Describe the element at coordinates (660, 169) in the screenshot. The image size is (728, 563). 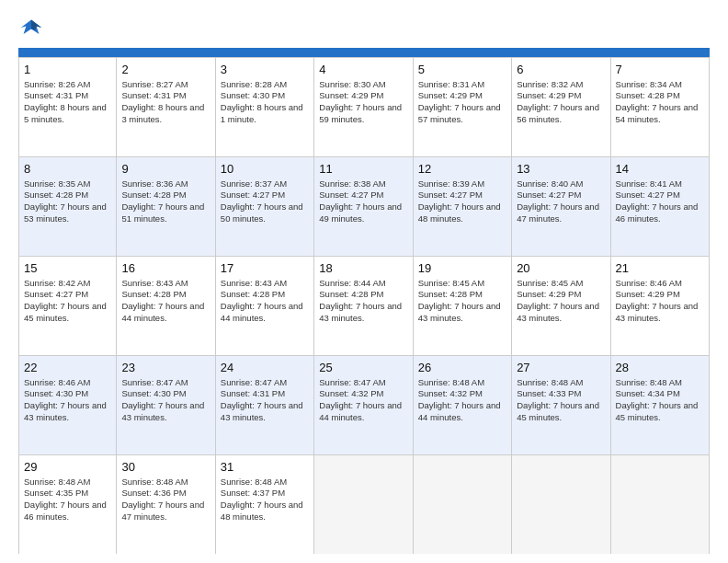
I see `day-number: 14` at that location.